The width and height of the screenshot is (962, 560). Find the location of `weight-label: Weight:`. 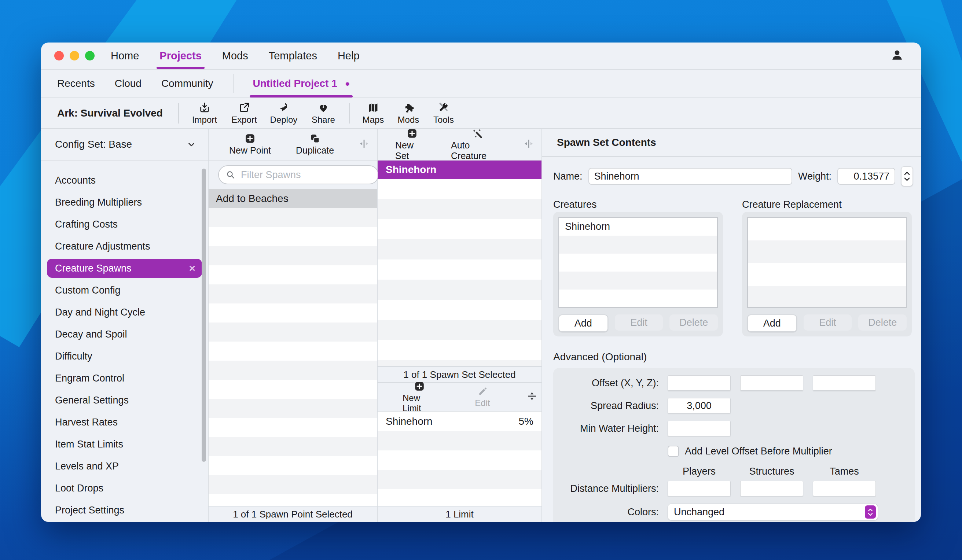

weight-label: Weight: is located at coordinates (815, 176).